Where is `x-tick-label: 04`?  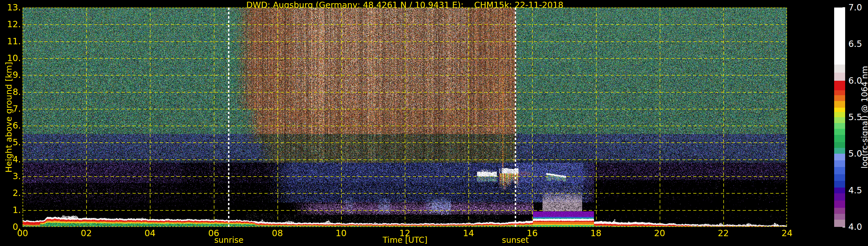
x-tick-label: 04 is located at coordinates (150, 233).